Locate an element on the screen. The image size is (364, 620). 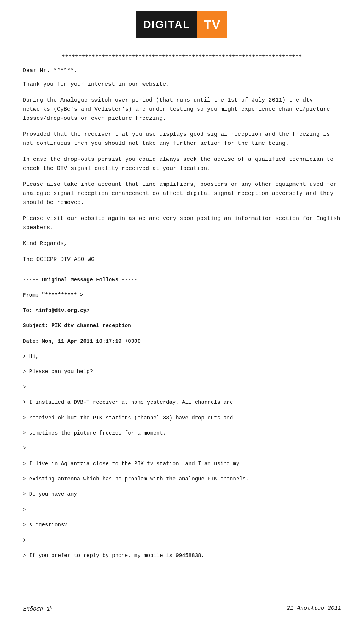
body-line-5: > sometimes the picture freezes for a mo… is located at coordinates (182, 433).